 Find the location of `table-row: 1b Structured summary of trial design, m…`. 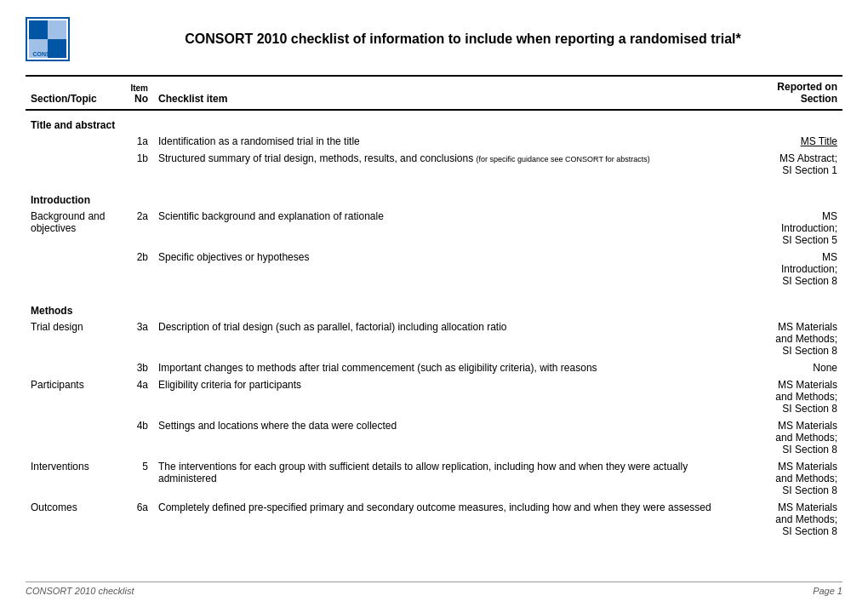

table-row: 1b Structured summary of trial design, m… is located at coordinates (434, 164).